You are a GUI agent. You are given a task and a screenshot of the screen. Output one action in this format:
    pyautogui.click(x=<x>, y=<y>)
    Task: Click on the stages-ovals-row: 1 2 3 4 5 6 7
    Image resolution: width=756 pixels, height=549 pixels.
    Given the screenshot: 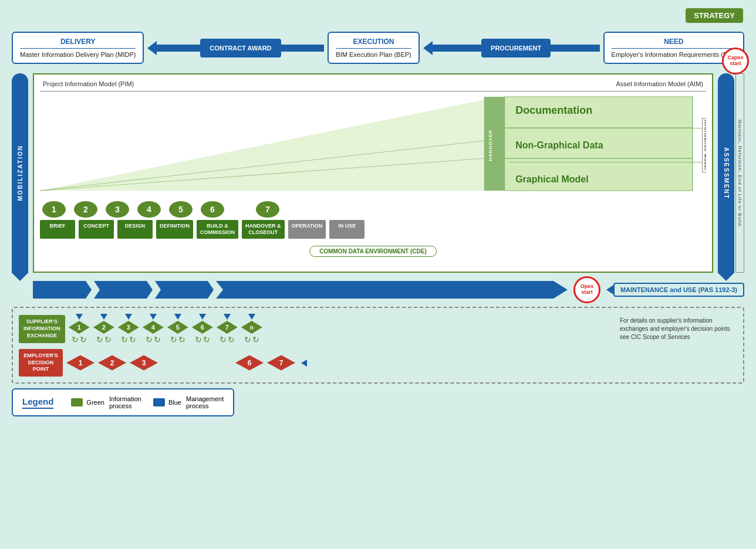 What is the action you would take?
    pyautogui.click(x=373, y=209)
    